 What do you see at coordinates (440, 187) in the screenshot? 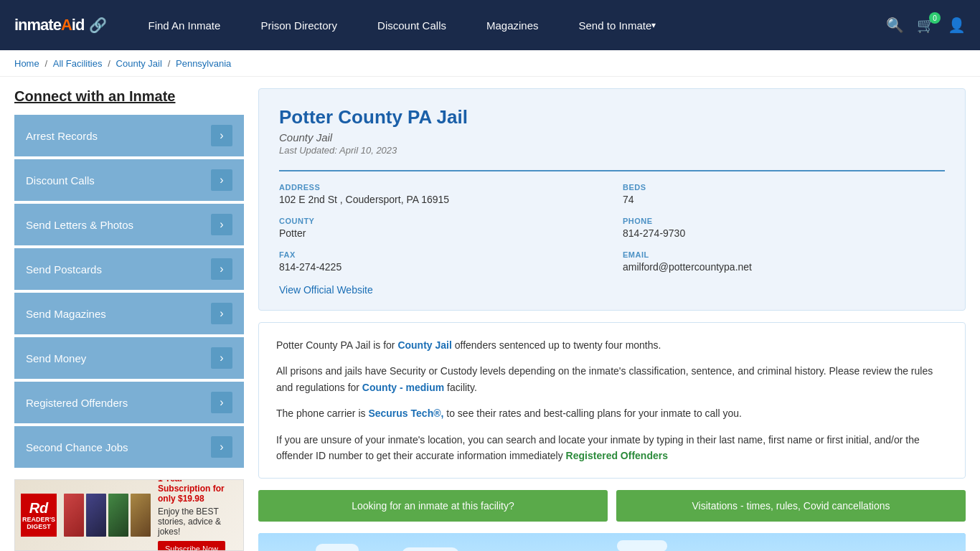
I see `address-label: ADDRESS` at bounding box center [440, 187].